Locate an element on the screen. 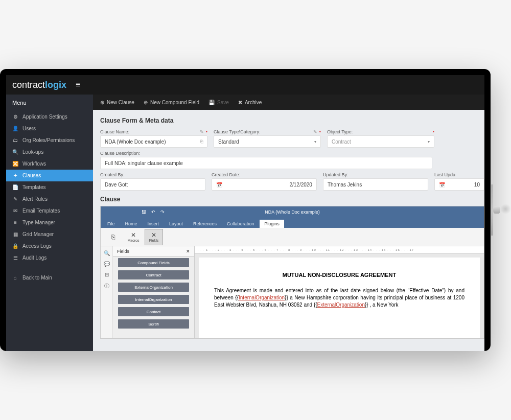 This screenshot has width=511, height=420. field-contract: Contract is located at coordinates (153, 275).